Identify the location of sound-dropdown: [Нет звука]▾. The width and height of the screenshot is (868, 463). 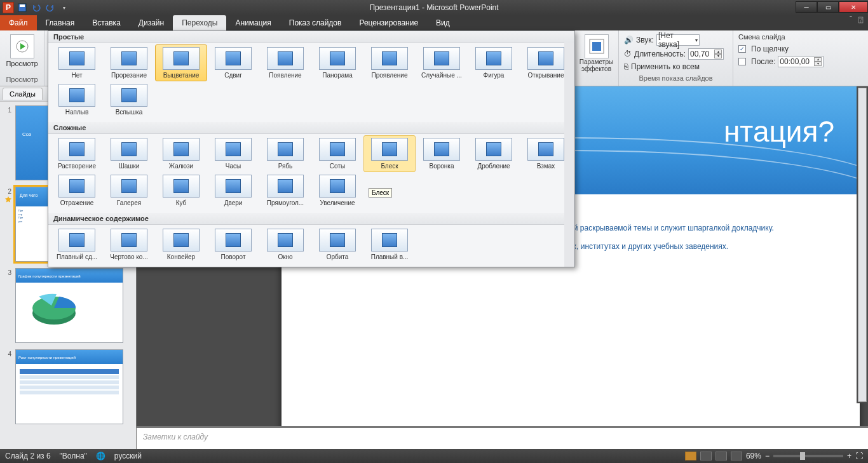
(678, 40).